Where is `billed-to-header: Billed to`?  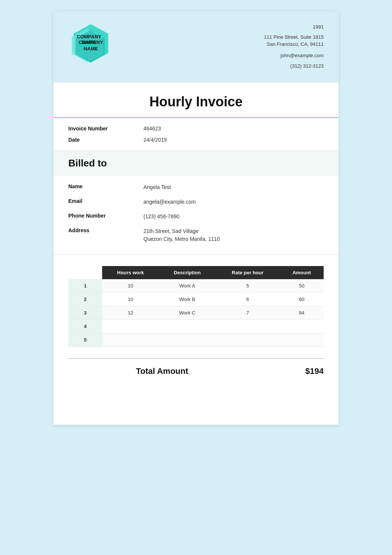 billed-to-header: Billed to is located at coordinates (196, 163).